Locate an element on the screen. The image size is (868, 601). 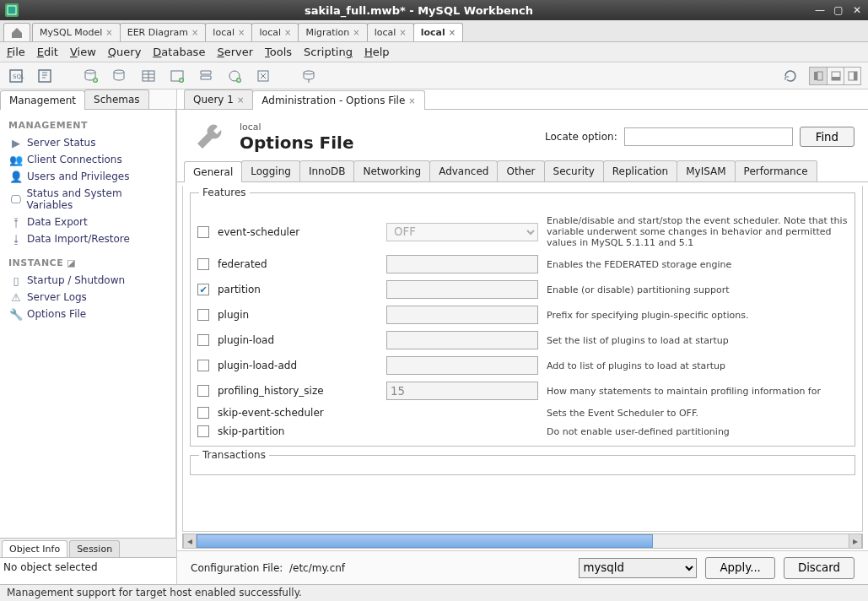
option-row: partition Enable (or disable) partitioni… is located at coordinates (523, 290).